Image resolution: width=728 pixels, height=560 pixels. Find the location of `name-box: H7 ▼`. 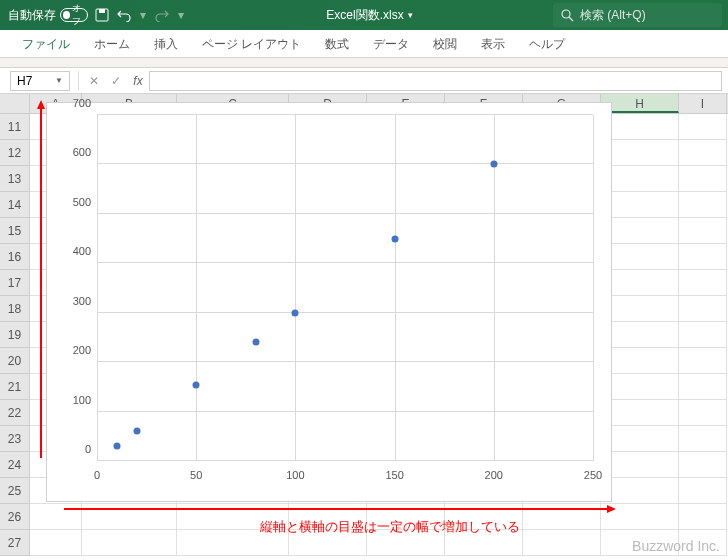

name-box: H7 ▼ is located at coordinates (40, 81).